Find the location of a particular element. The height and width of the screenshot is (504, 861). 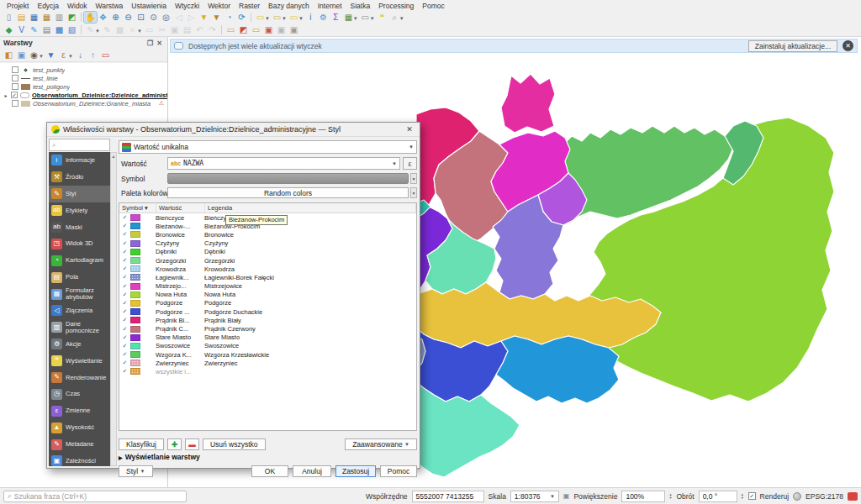

expand-all-icon: ↓ is located at coordinates (81, 55).